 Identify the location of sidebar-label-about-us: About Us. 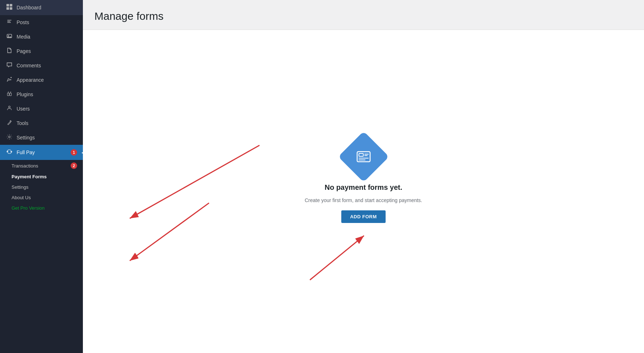
(21, 197).